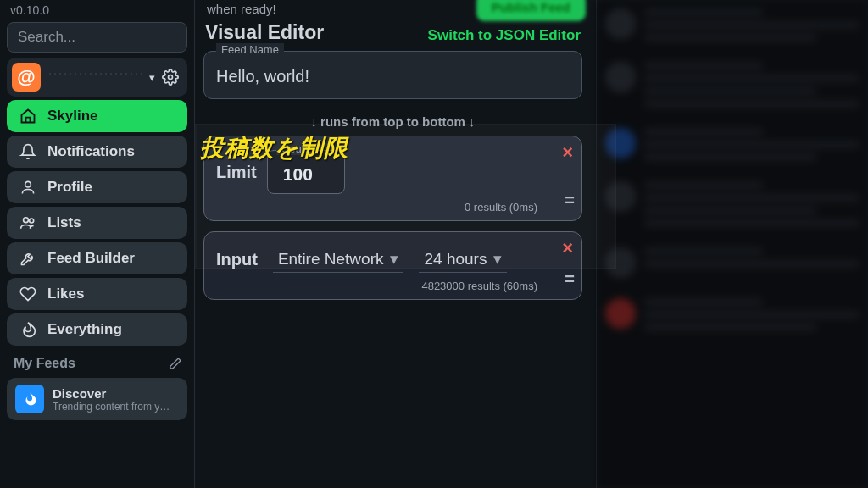 This screenshot has height=488, width=868. Describe the element at coordinates (393, 266) in the screenshot. I see `block-input: × Input Entire Network ▾ 24 hours ▾ = 48…` at that location.